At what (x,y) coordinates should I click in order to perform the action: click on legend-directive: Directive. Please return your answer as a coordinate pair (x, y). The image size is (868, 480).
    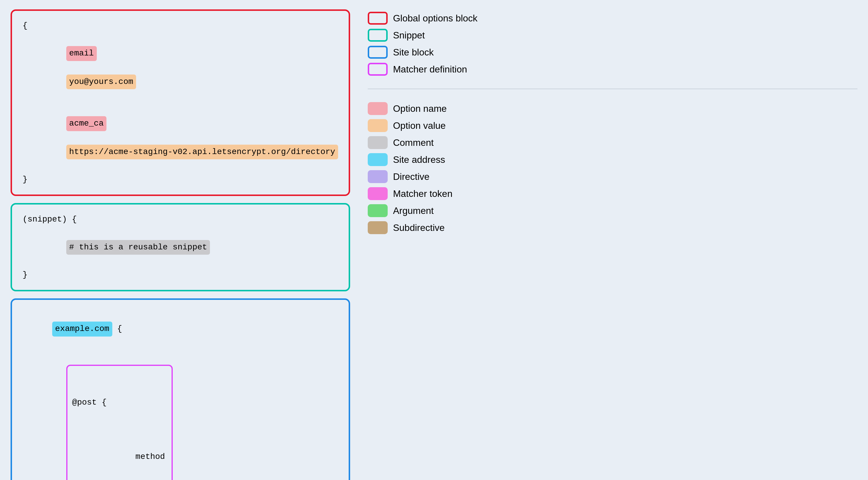
    Looking at the image, I should click on (613, 177).